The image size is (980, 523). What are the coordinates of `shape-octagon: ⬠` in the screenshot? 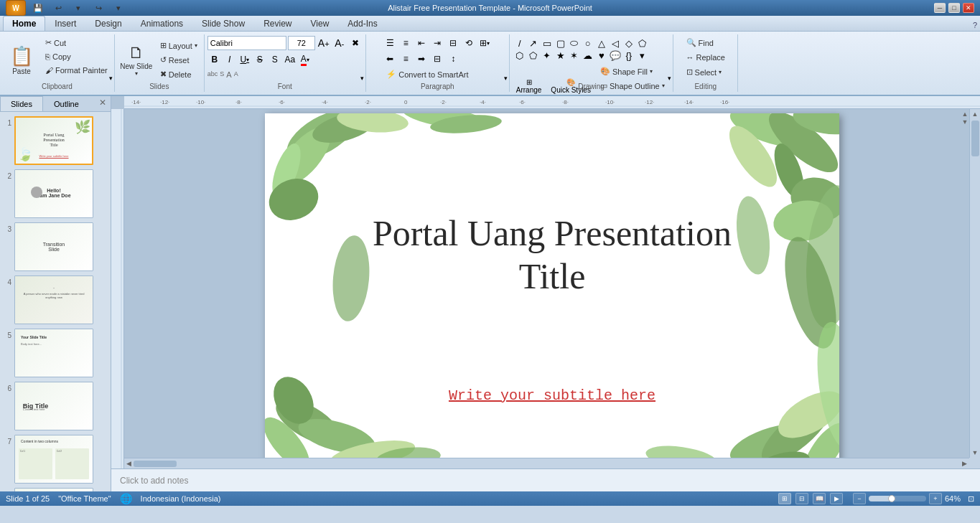 It's located at (533, 55).